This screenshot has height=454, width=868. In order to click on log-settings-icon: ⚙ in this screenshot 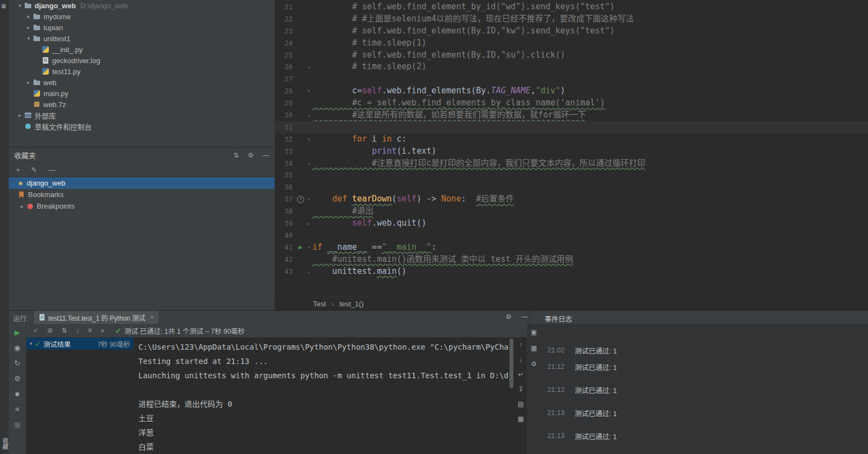, I will do `click(534, 364)`.